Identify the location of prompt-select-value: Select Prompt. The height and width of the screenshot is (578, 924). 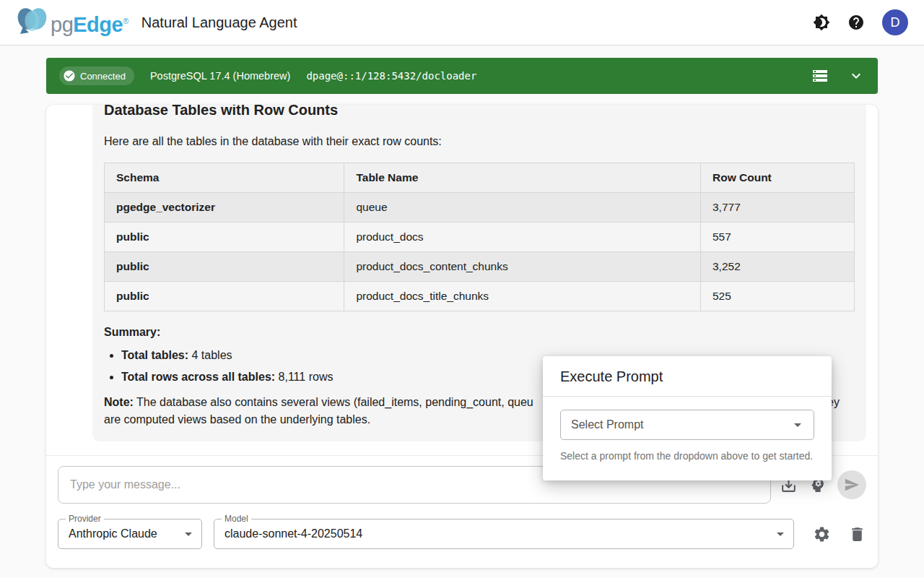
(607, 425).